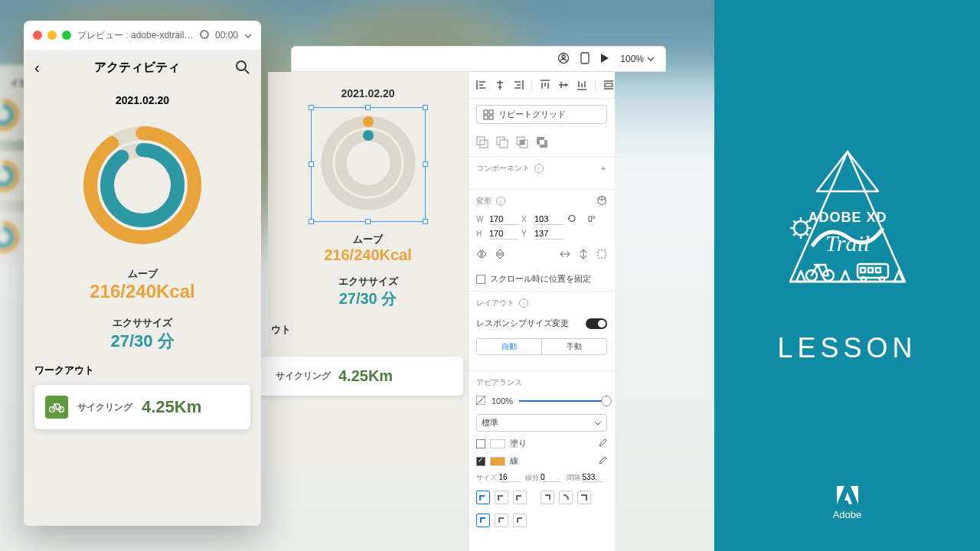  I want to click on crop-icon, so click(602, 255).